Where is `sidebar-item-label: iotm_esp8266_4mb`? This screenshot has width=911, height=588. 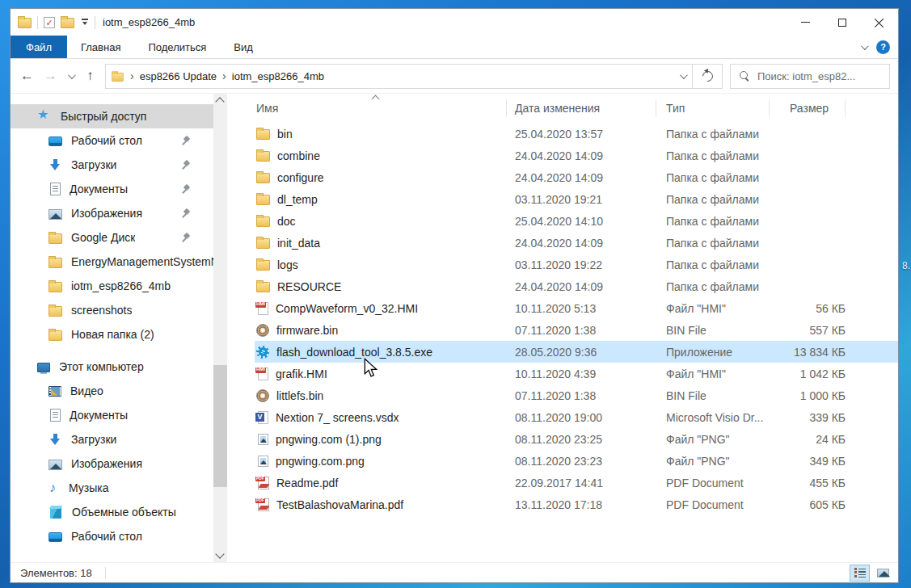 sidebar-item-label: iotm_esp8266_4mb is located at coordinates (121, 286).